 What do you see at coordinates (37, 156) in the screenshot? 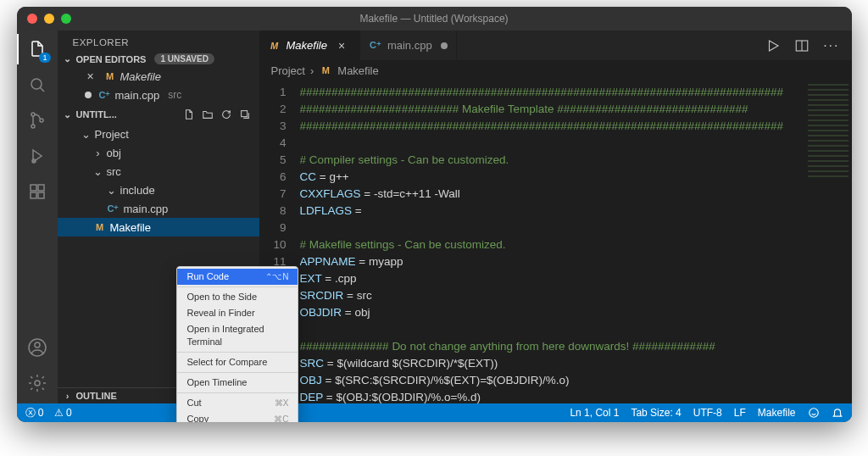
I see `debug-icon` at bounding box center [37, 156].